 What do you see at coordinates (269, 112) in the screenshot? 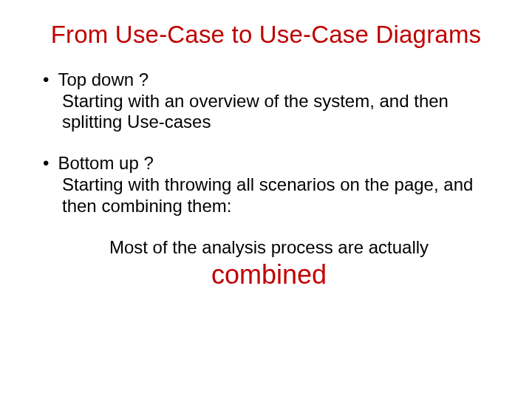
I see `item-body: Starting with an overview of the system,…` at bounding box center [269, 112].